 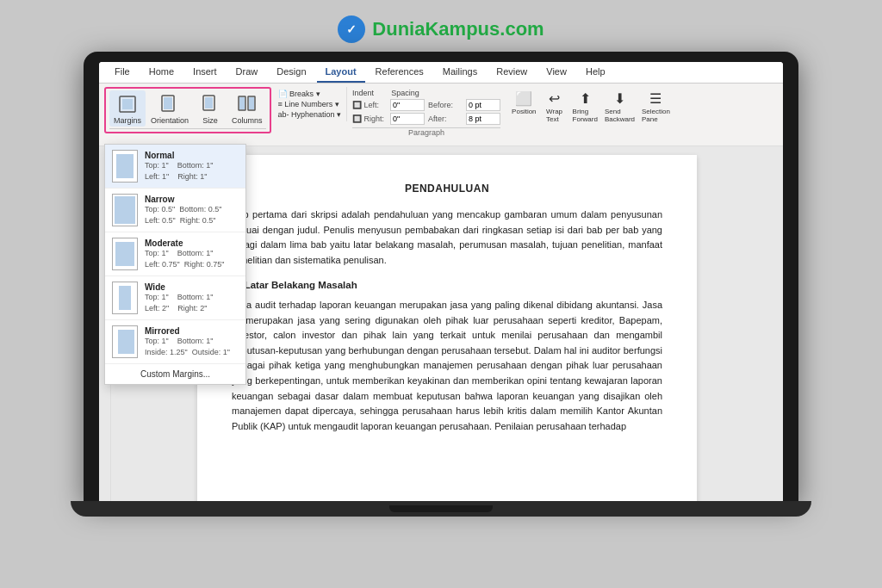 I want to click on selection-pane-button: ☰ SelectionPane, so click(x=656, y=107).